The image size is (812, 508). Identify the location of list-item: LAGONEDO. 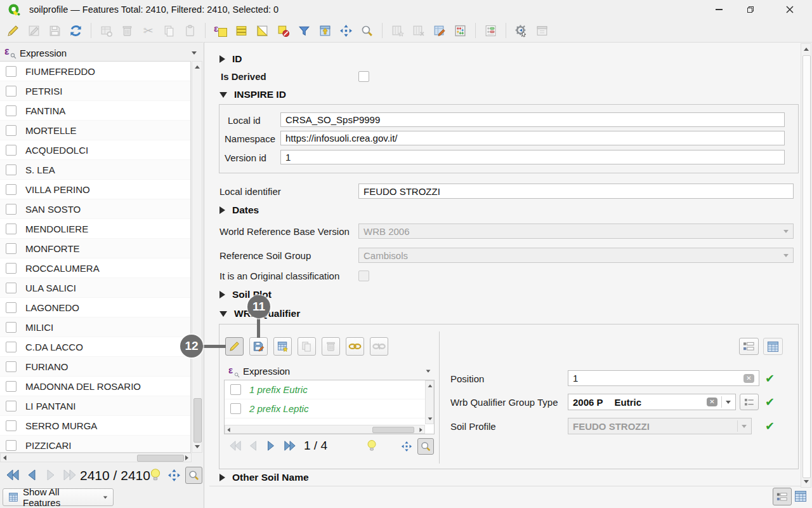
(95, 307).